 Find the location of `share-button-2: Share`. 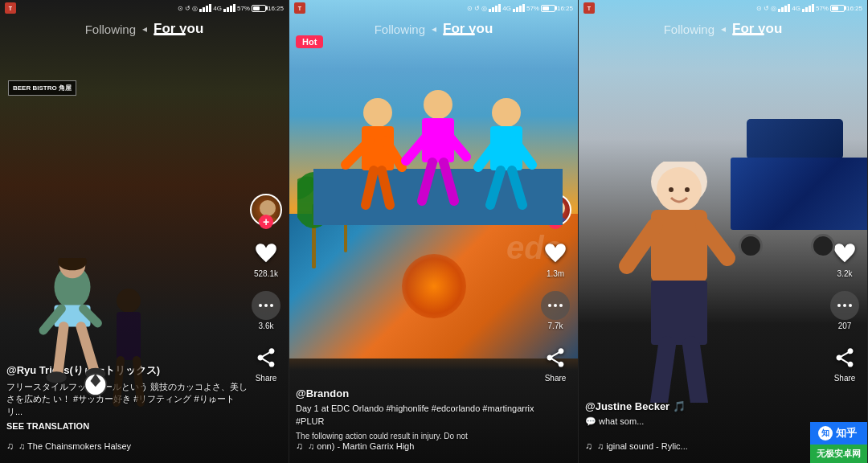

share-button-2: Share is located at coordinates (555, 363).